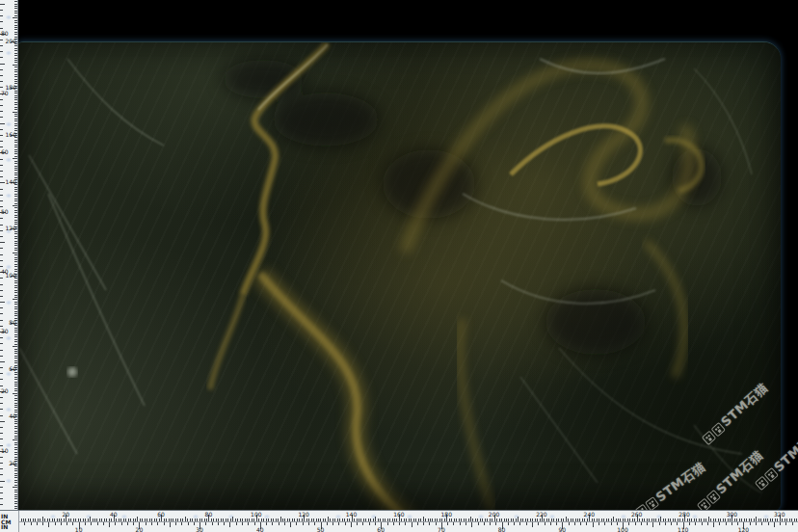 The height and width of the screenshot is (532, 798). Describe the element at coordinates (4, 527) in the screenshot. I see `corner-in-label: IN` at that location.